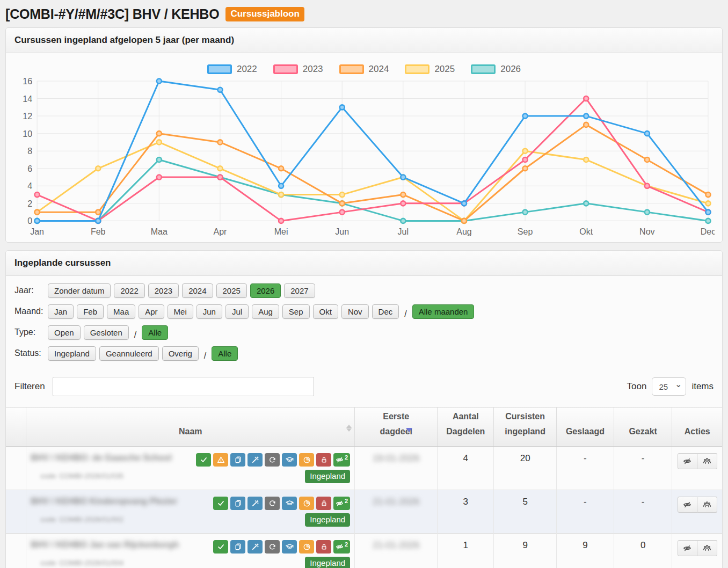 The width and height of the screenshot is (728, 568). What do you see at coordinates (637, 387) in the screenshot?
I see `show-label: Toon` at bounding box center [637, 387].